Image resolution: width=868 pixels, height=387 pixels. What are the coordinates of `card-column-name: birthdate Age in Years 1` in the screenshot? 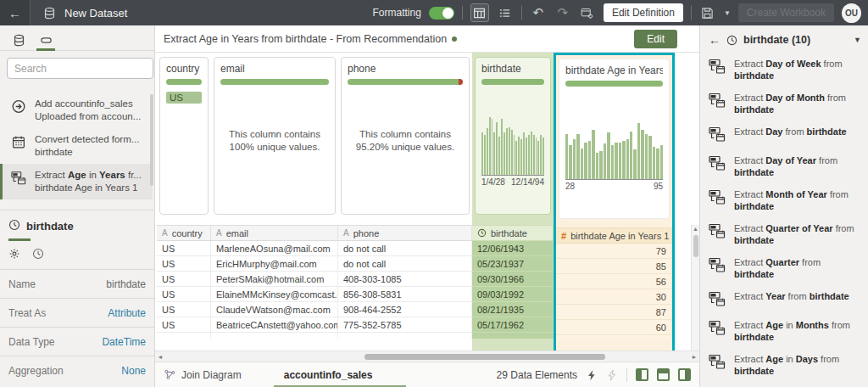 It's located at (614, 70).